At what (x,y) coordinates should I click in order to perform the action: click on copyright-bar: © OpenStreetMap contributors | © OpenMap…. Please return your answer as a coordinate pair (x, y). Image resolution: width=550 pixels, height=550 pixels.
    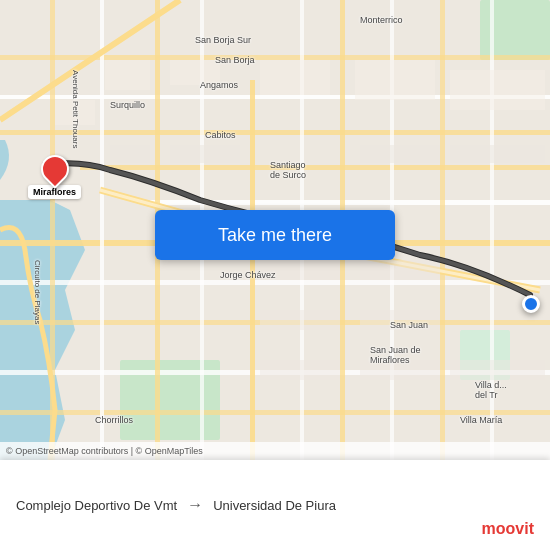
    Looking at the image, I should click on (275, 451).